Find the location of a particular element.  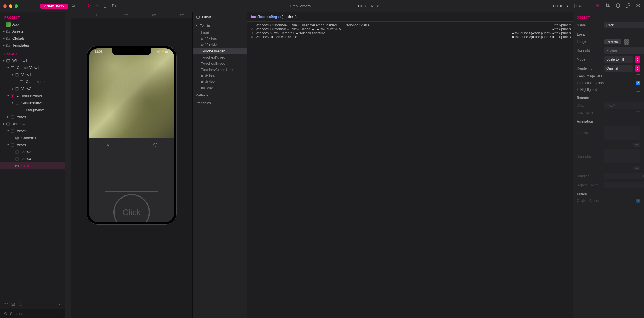

tree-row-camera1: Camera1 is located at coordinates (32, 138).